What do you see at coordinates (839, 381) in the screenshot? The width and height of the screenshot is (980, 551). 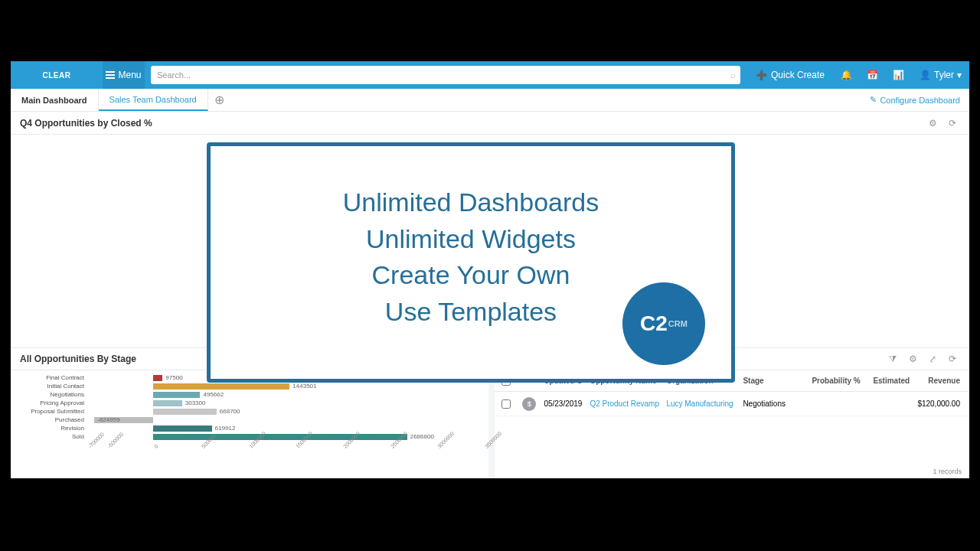 I see `col-probability: Probability %` at bounding box center [839, 381].